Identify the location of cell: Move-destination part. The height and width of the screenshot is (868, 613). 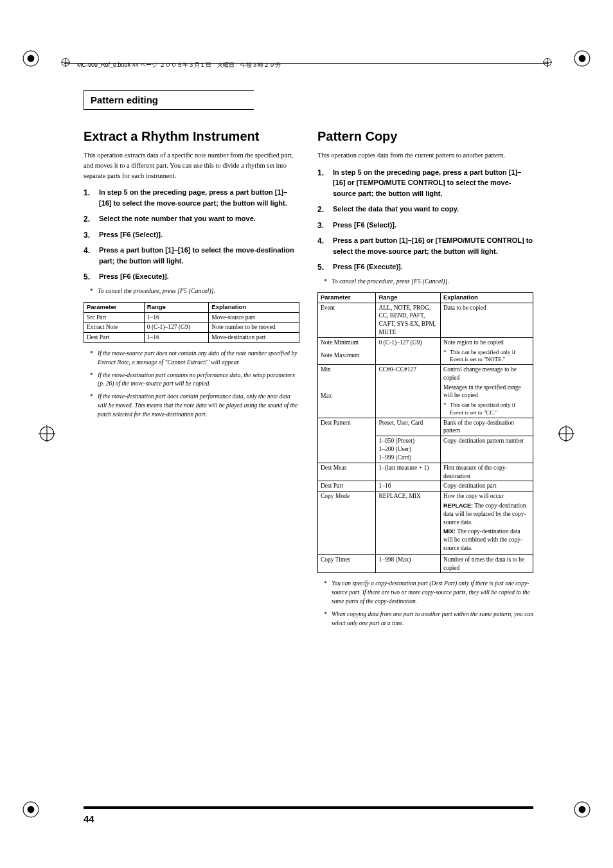
(254, 338).